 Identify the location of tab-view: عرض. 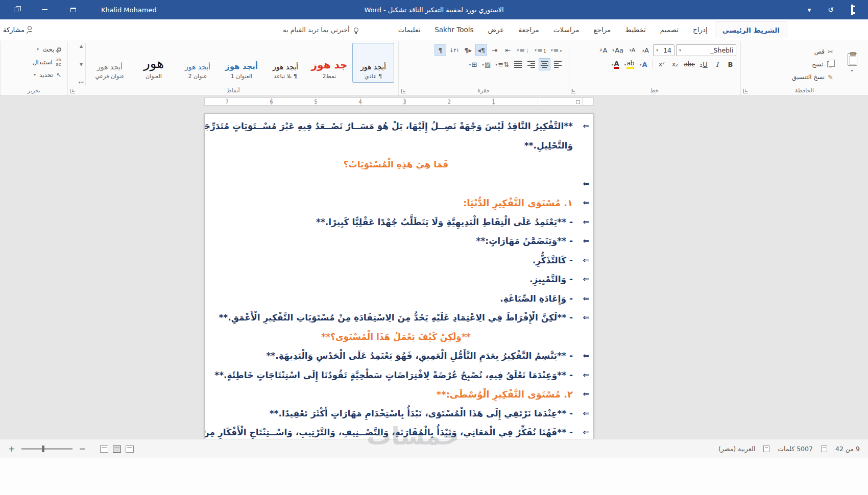
(496, 30).